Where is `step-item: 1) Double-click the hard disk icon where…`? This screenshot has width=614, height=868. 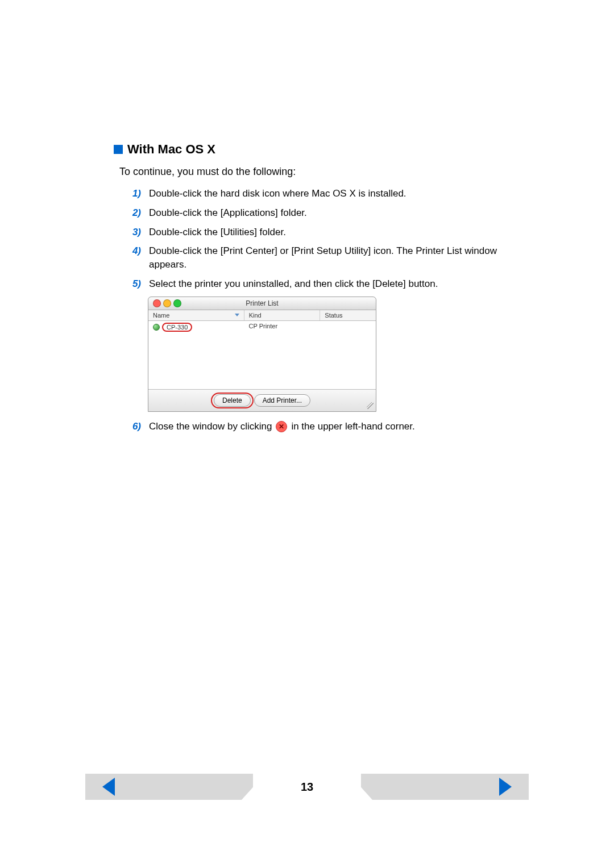 step-item: 1) Double-click the hard disk icon where… is located at coordinates (327, 194).